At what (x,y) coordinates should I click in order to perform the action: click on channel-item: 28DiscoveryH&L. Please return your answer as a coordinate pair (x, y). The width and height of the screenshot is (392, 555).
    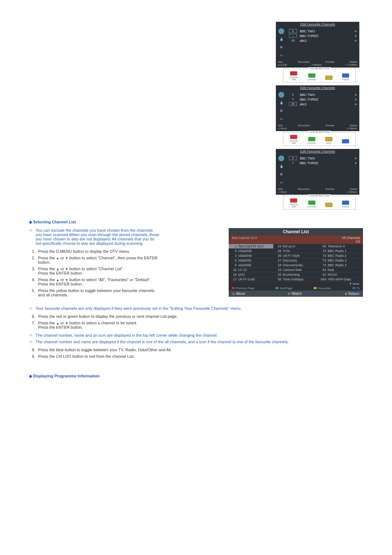
    Looking at the image, I should click on (295, 265).